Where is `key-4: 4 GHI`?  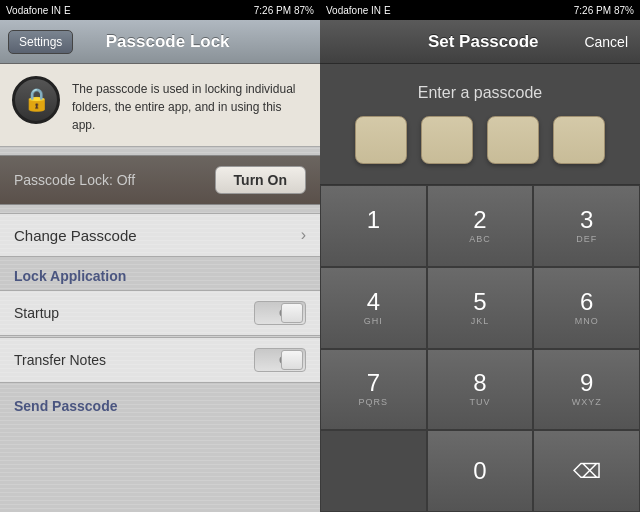 key-4: 4 GHI is located at coordinates (374, 308).